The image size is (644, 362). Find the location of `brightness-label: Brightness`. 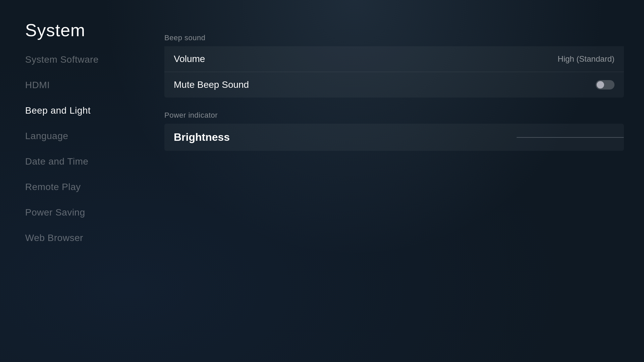

brightness-label: Brightness is located at coordinates (202, 137).